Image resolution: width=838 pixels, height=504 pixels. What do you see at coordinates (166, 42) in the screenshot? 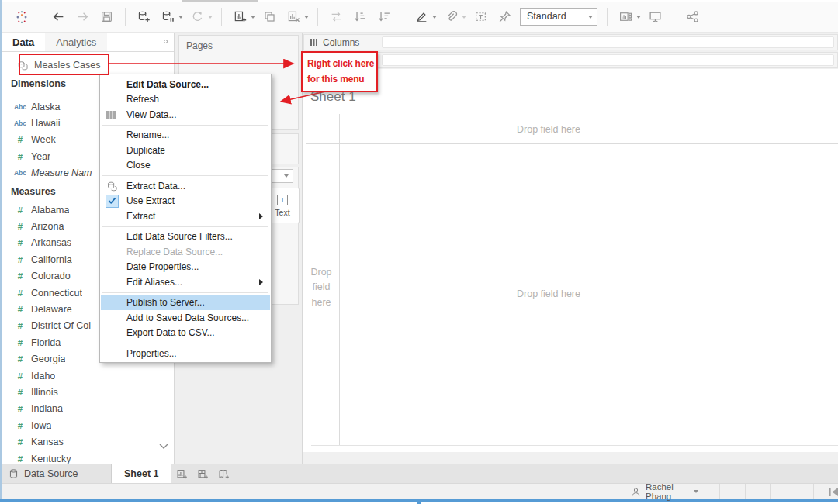
I see `pane-options-icon` at bounding box center [166, 42].